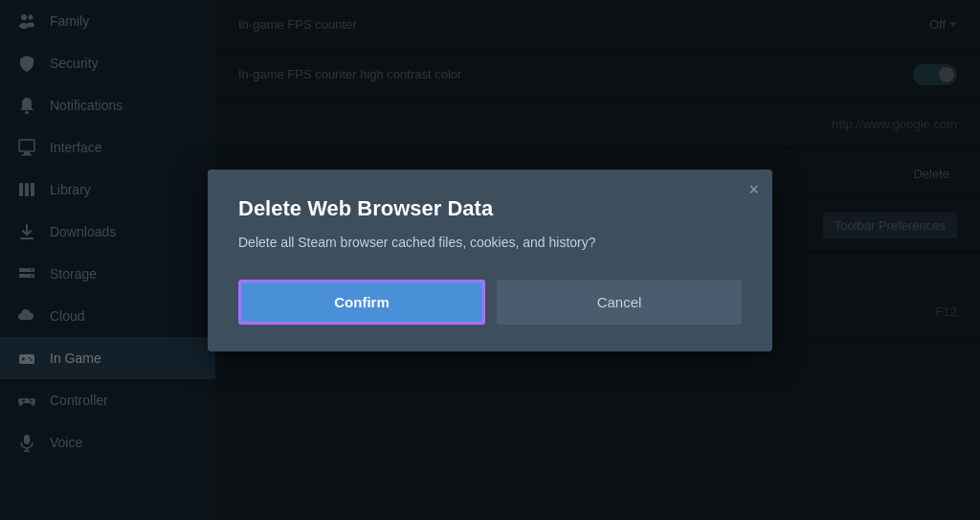  Describe the element at coordinates (490, 243) in the screenshot. I see `modal-body: Delete all Steam browser cached files, c…` at that location.